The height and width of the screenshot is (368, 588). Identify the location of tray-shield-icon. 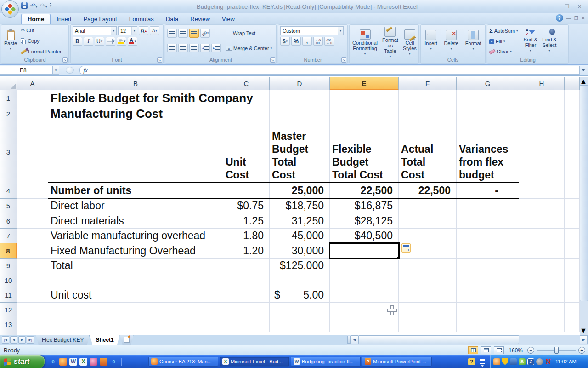
(505, 362).